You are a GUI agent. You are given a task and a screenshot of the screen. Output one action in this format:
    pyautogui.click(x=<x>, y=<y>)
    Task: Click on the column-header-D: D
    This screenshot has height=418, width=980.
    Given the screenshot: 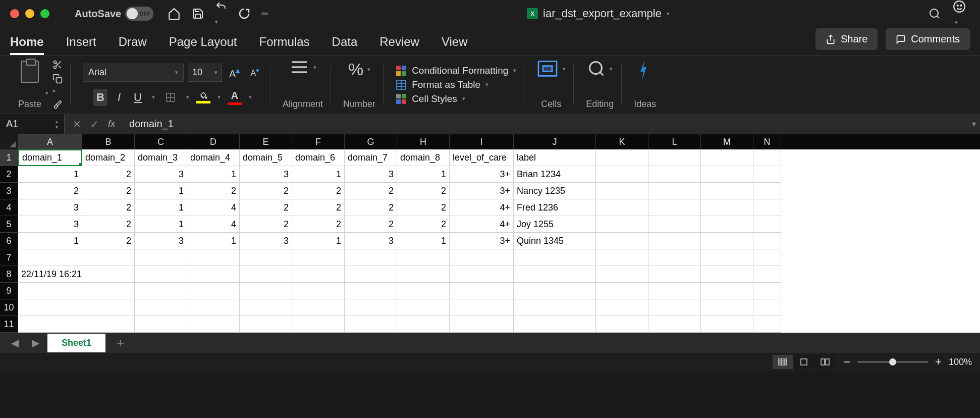 What is the action you would take?
    pyautogui.click(x=213, y=142)
    